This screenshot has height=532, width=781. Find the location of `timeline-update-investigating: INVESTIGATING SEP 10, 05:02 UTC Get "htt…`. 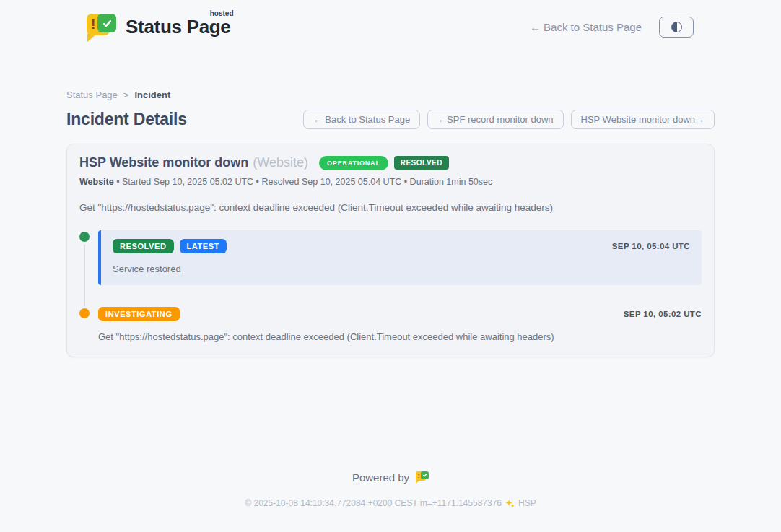

timeline-update-investigating: INVESTIGATING SEP 10, 05:02 UTC Get "htt… is located at coordinates (400, 325).